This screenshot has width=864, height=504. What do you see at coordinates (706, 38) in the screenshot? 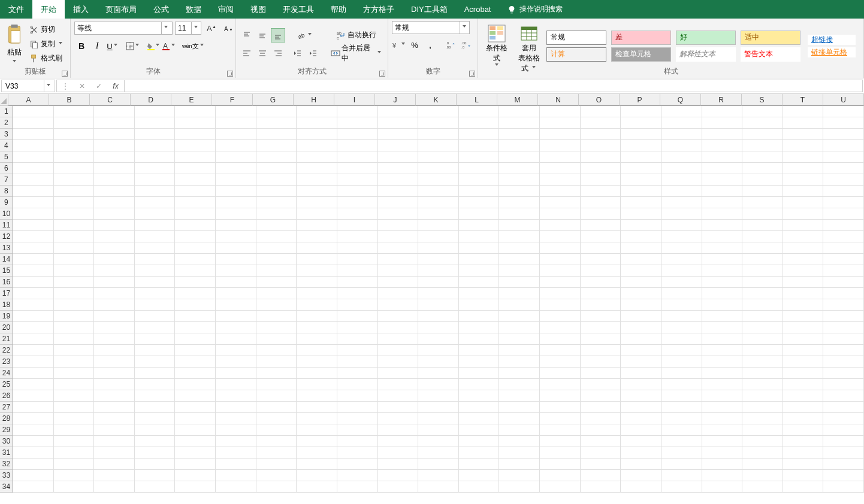
I see `style-good: 好` at bounding box center [706, 38].